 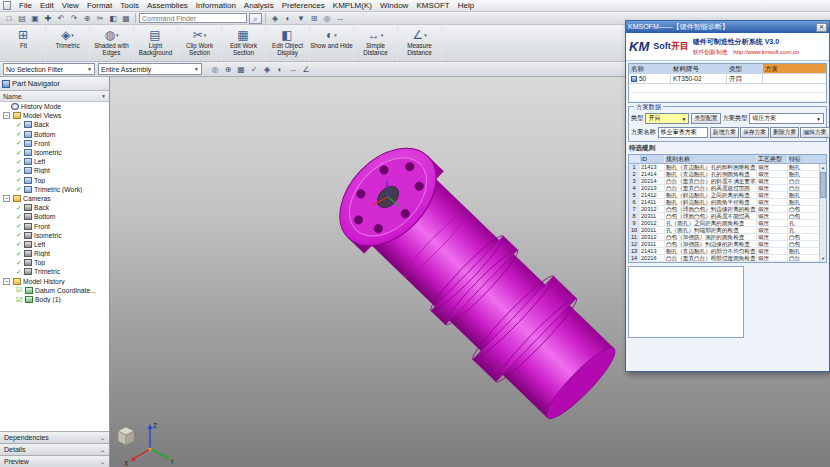 I want to click on quick-tool-icon: ▦, so click(x=126, y=18).